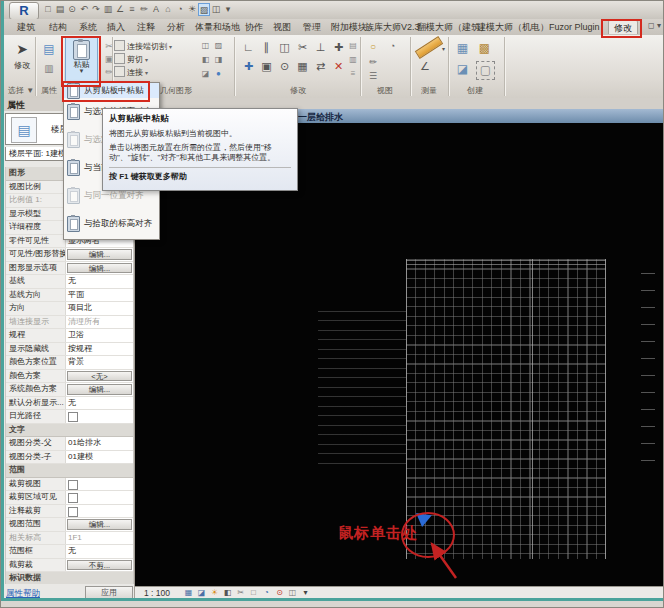 This screenshot has width=664, height=608. I want to click on property-value: 清理所有, so click(100, 322).